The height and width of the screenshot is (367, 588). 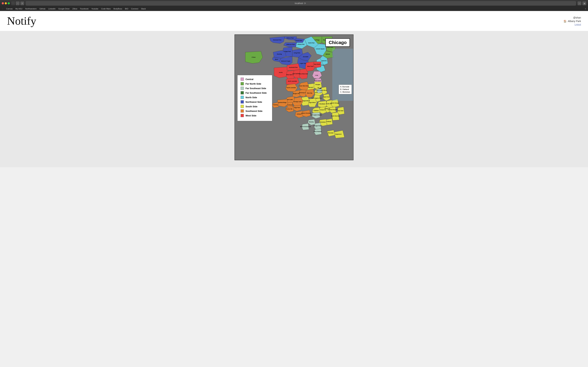 What do you see at coordinates (572, 21) in the screenshot?
I see `user-location: 🏠 Albany Park` at bounding box center [572, 21].